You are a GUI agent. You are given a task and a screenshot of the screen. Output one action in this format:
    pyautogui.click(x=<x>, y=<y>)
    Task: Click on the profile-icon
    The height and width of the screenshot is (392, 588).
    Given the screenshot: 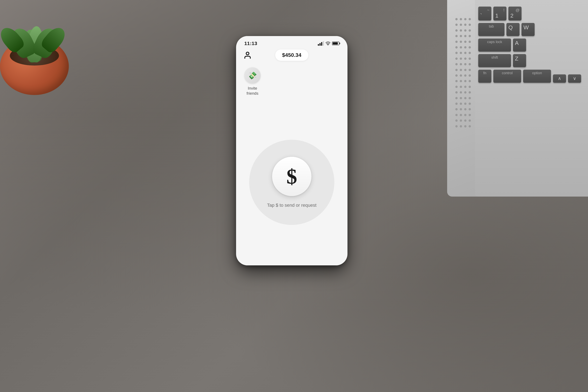 What is the action you would take?
    pyautogui.click(x=247, y=55)
    